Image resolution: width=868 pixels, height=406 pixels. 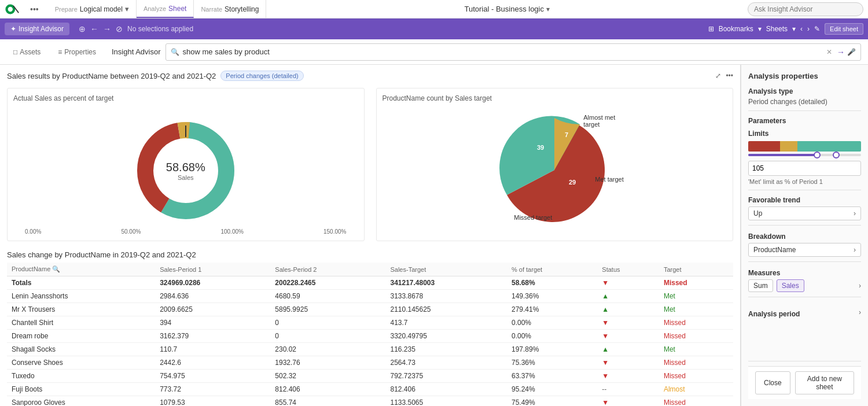 What do you see at coordinates (628, 363) in the screenshot?
I see `row-status: ▼` at bounding box center [628, 363].